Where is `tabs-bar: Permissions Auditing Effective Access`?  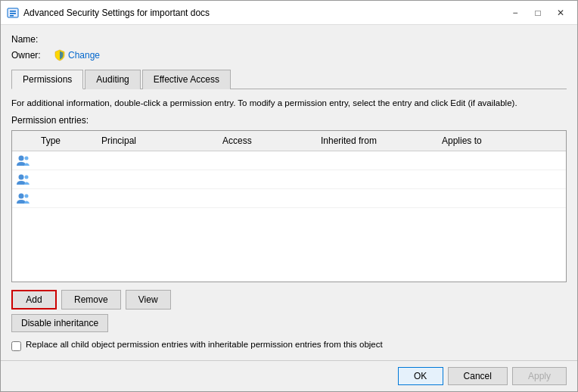
tabs-bar: Permissions Auditing Effective Access is located at coordinates (289, 79).